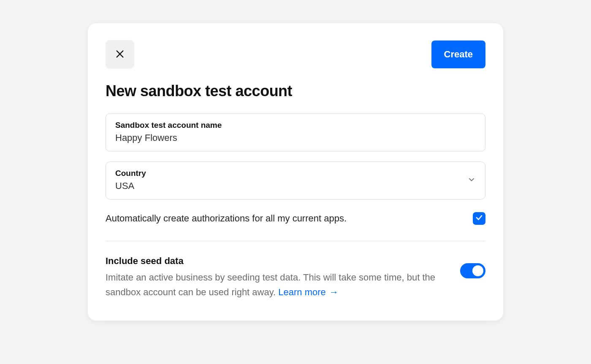  Describe the element at coordinates (296, 278) in the screenshot. I see `seed-data-row: Include seed data Imitate an active busi…` at that location.